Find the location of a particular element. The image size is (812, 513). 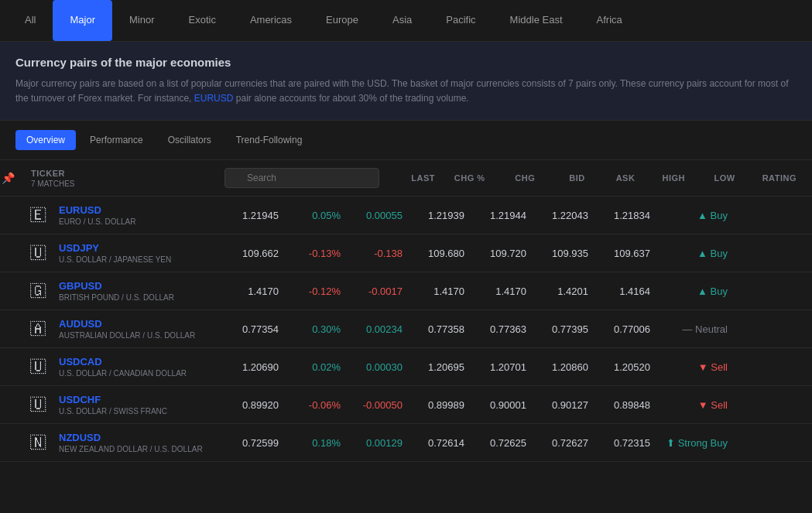

search-input is located at coordinates (302, 178).